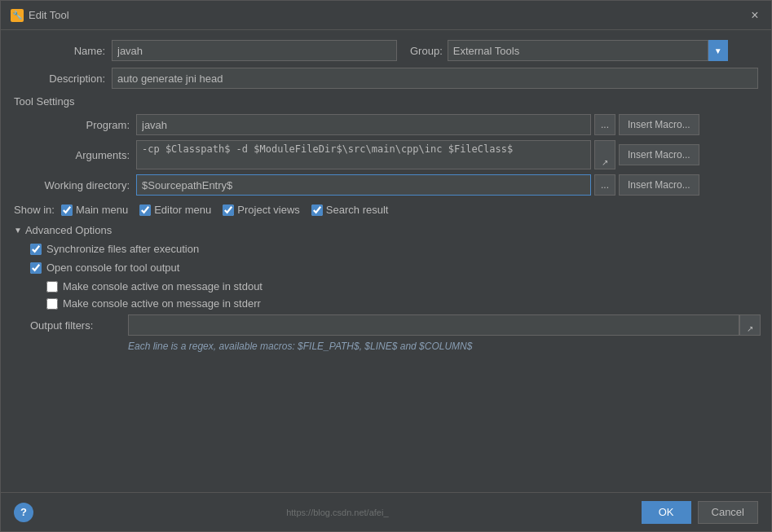 This screenshot has height=532, width=772. Describe the element at coordinates (17, 15) in the screenshot. I see `tool-icon: 🔧` at that location.